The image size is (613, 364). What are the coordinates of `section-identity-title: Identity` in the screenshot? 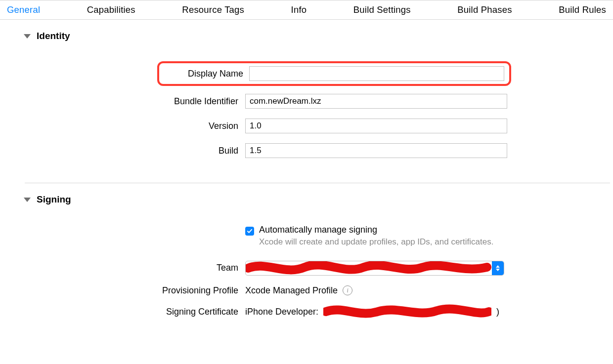 It's located at (53, 36).